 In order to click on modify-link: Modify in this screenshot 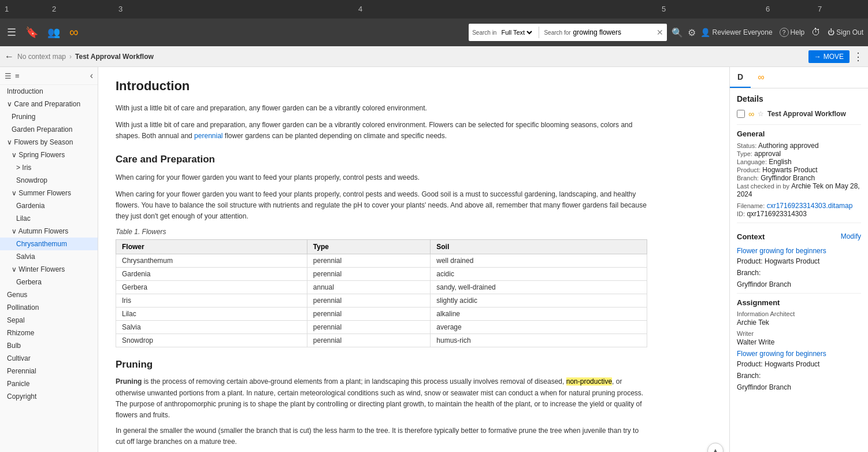, I will do `click(851, 236)`.